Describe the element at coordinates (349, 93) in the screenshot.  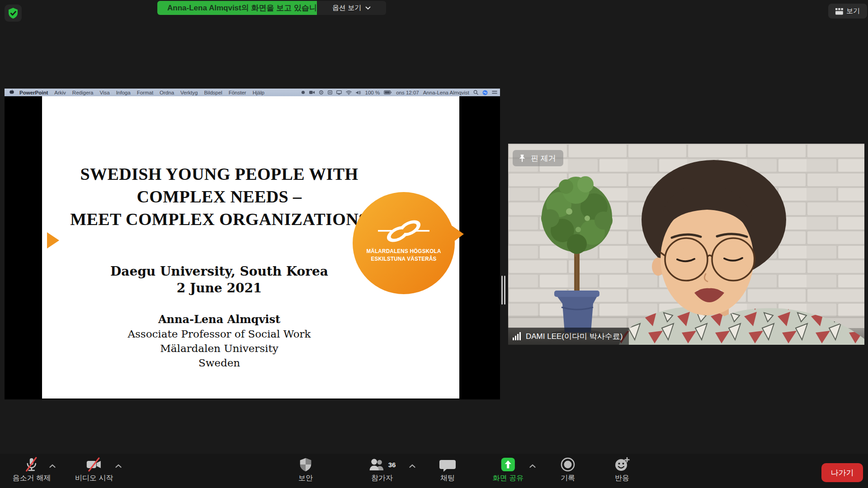
I see `wifi-status-icon` at that location.